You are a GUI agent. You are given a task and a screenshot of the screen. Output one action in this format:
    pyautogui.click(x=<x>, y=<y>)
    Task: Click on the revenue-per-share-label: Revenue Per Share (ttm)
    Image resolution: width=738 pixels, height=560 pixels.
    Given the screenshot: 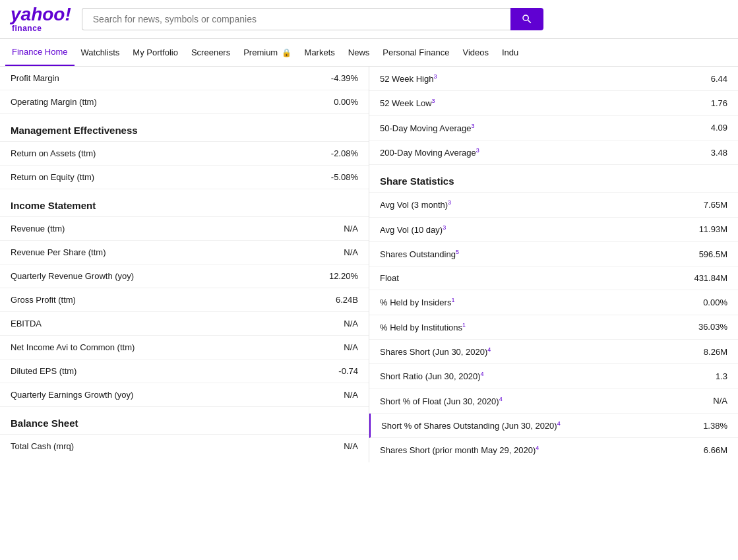 What is the action you would take?
    pyautogui.click(x=58, y=252)
    